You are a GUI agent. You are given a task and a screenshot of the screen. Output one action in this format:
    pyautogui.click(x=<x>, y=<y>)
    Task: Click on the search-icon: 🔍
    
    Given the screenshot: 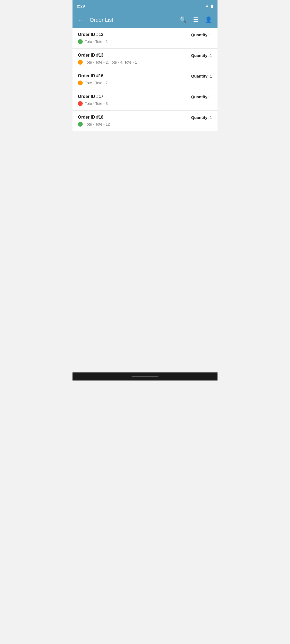 What is the action you would take?
    pyautogui.click(x=183, y=20)
    